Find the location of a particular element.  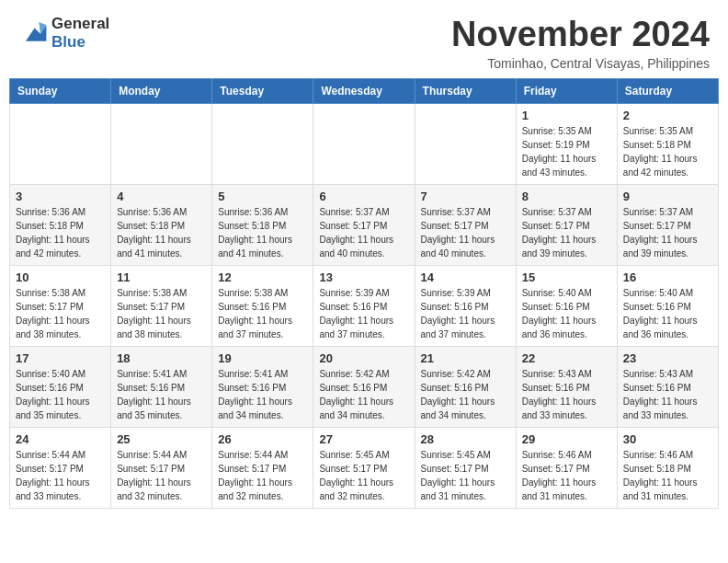

day-number: 29 is located at coordinates (566, 440).